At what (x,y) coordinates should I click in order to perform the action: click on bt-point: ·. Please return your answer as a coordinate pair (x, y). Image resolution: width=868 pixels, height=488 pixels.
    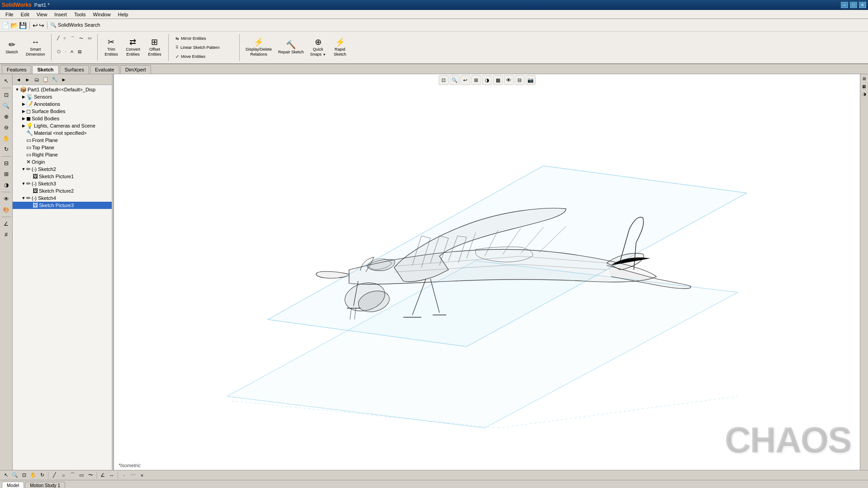
    Looking at the image, I should click on (124, 475).